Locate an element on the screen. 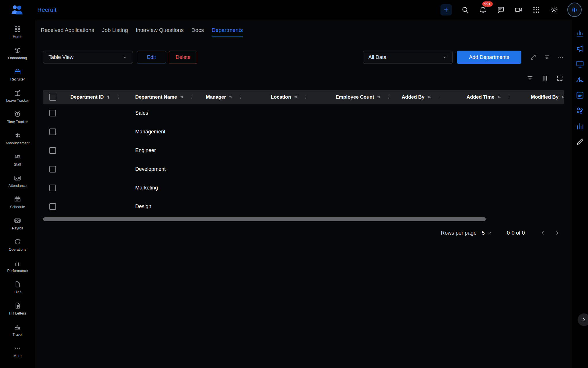  add-departments-button: Add Departments is located at coordinates (489, 57).